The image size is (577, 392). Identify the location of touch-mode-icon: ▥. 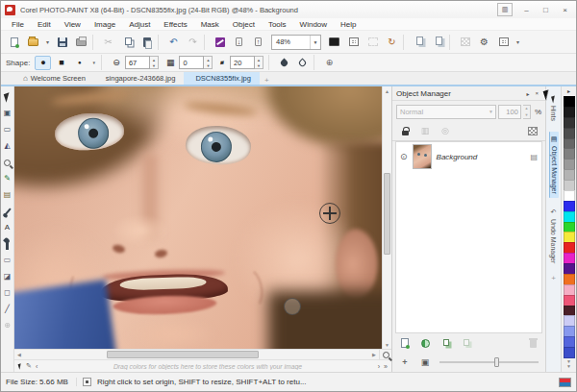
(505, 10).